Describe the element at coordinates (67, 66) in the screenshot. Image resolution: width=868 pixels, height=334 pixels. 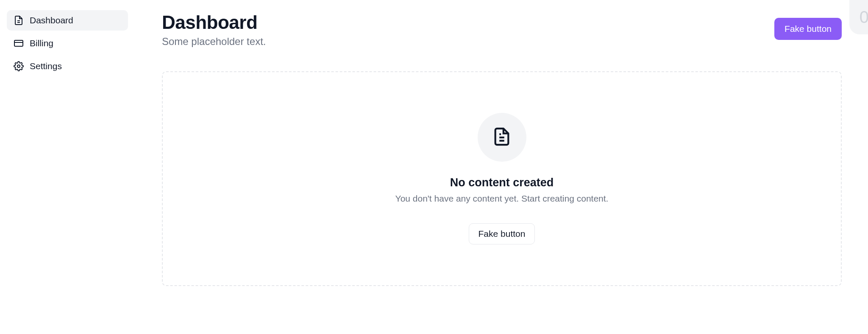
I see `sidebar-item-settings: Settings` at that location.